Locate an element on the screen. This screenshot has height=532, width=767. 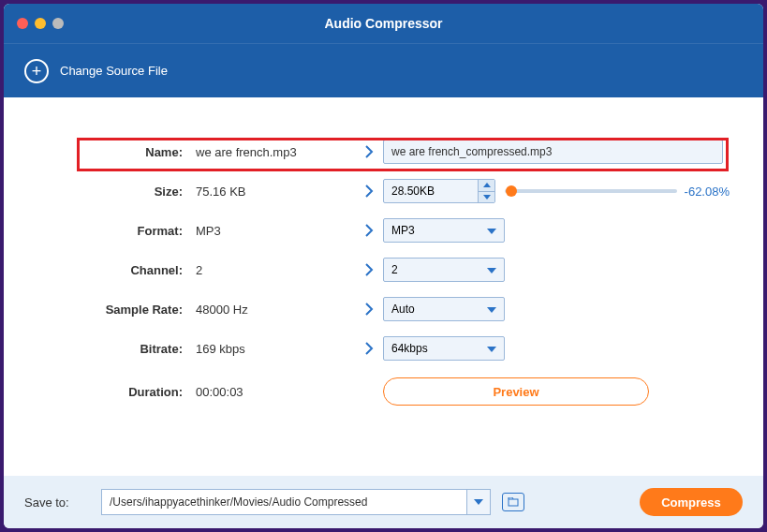
label-sample-rate: Sample Rate: is located at coordinates (109, 309).